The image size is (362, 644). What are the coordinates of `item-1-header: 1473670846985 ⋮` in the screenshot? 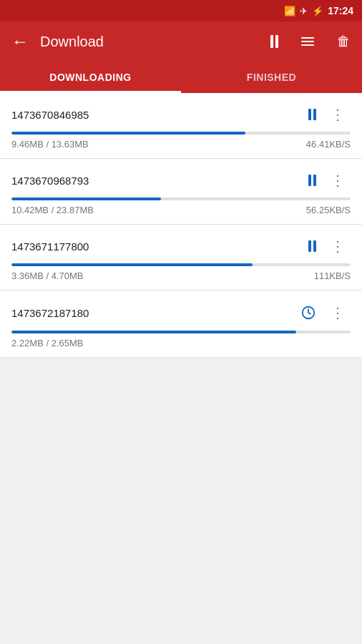 It's located at (181, 114).